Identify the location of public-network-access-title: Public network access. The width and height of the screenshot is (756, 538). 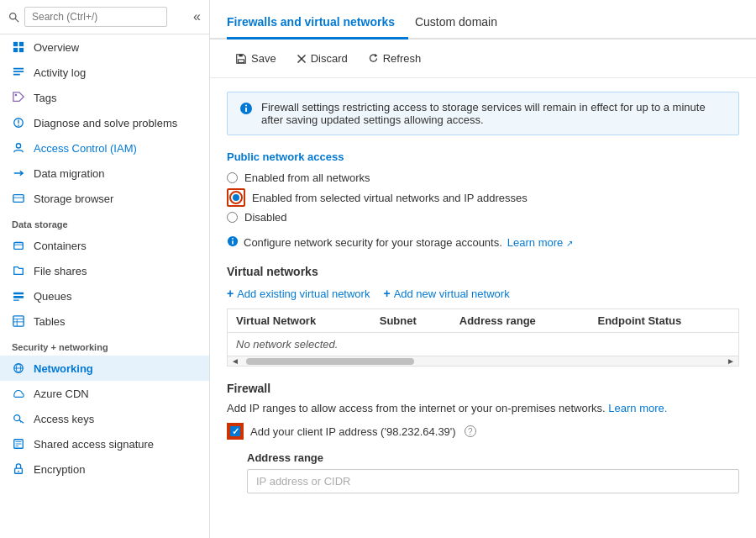
(483, 156).